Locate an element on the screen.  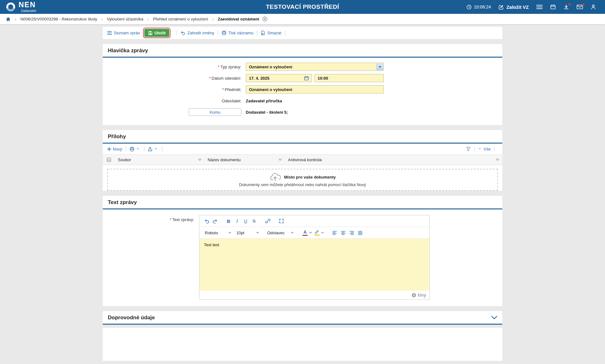
subject-label: Předmět: is located at coordinates (233, 89).